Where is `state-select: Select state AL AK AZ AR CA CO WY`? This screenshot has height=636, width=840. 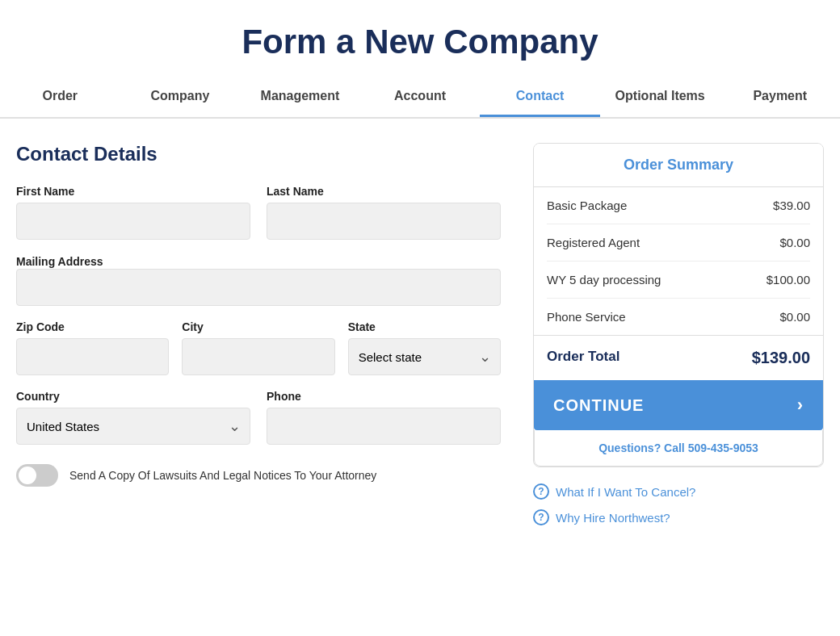 state-select: Select state AL AK AZ AR CA CO WY is located at coordinates (425, 357).